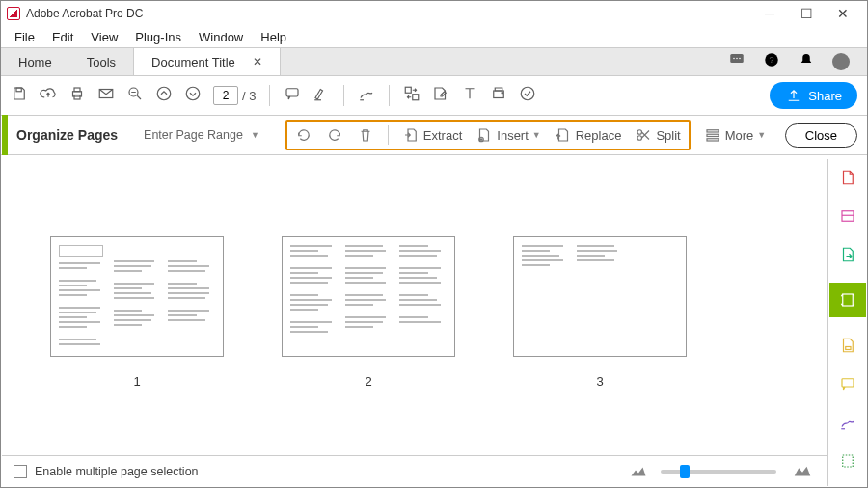  Describe the element at coordinates (63, 37) in the screenshot. I see `menu-edit: Edit` at that location.